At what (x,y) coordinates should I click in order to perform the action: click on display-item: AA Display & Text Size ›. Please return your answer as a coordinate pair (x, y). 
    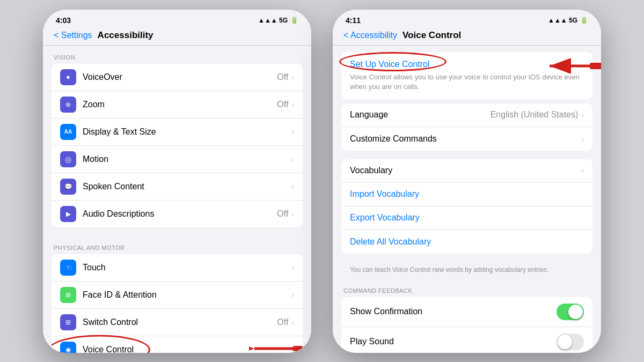
    Looking at the image, I should click on (177, 132).